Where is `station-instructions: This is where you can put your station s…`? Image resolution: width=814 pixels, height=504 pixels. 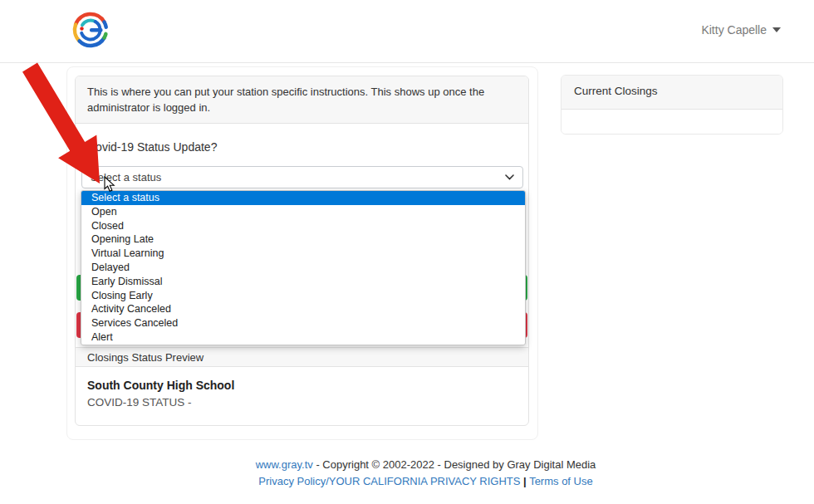
station-instructions: This is where you can put your station s… is located at coordinates (302, 100).